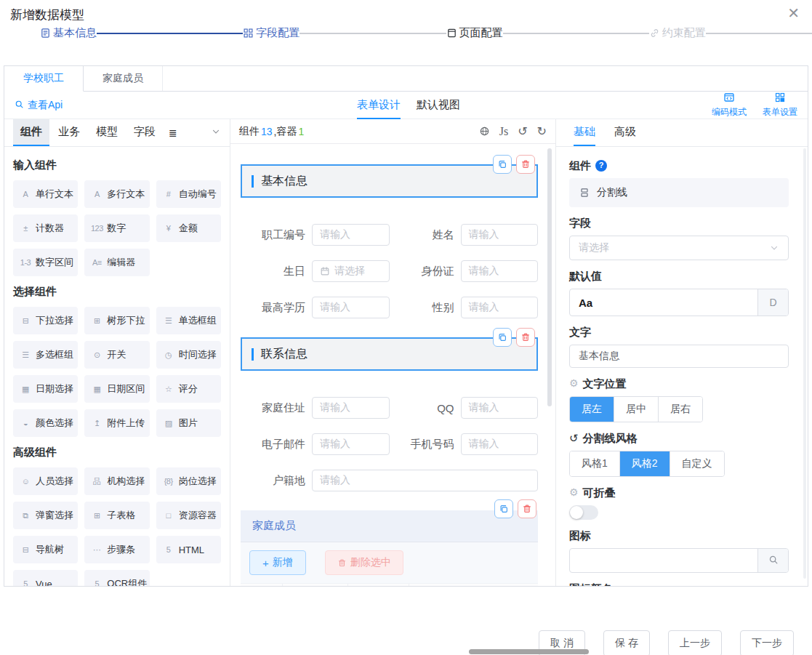 The image size is (812, 655). Describe the element at coordinates (529, 651) in the screenshot. I see `horizontal-scrollbar` at that location.